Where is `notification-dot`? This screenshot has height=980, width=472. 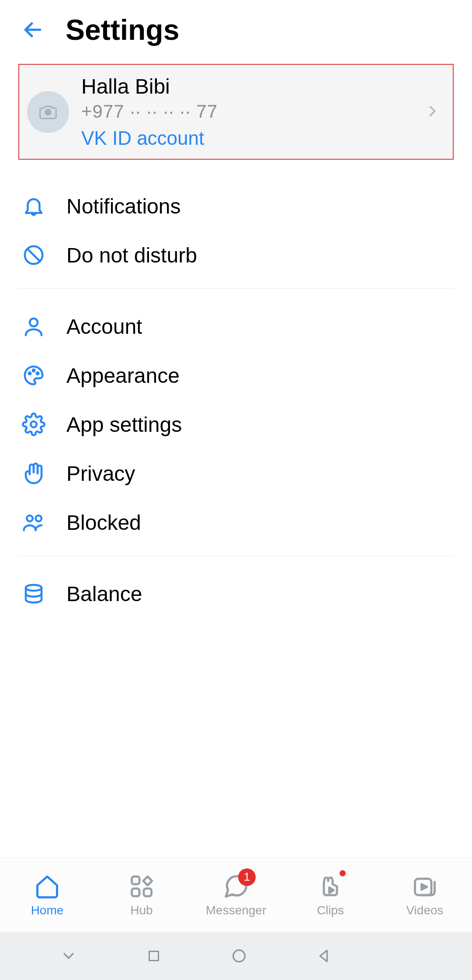
notification-dot is located at coordinates (343, 873).